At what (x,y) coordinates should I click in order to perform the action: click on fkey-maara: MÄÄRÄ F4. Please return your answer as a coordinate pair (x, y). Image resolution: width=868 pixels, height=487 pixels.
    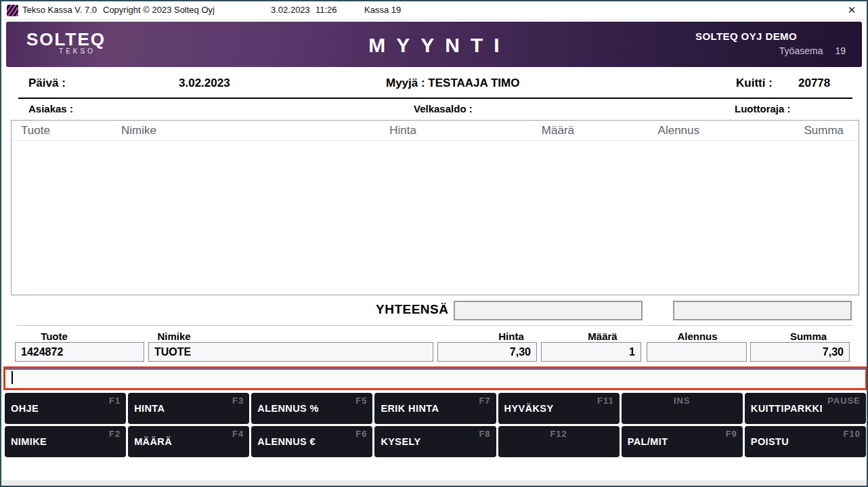
    Looking at the image, I should click on (188, 442).